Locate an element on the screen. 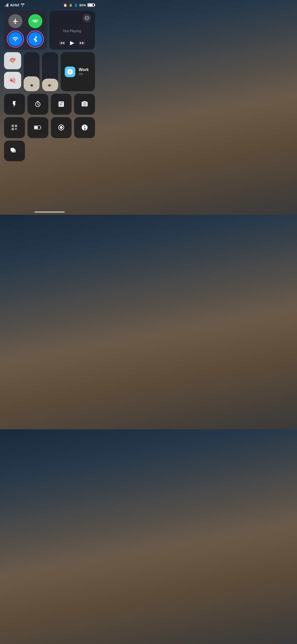 This screenshot has width=297, height=644. screen-record-button is located at coordinates (61, 127).